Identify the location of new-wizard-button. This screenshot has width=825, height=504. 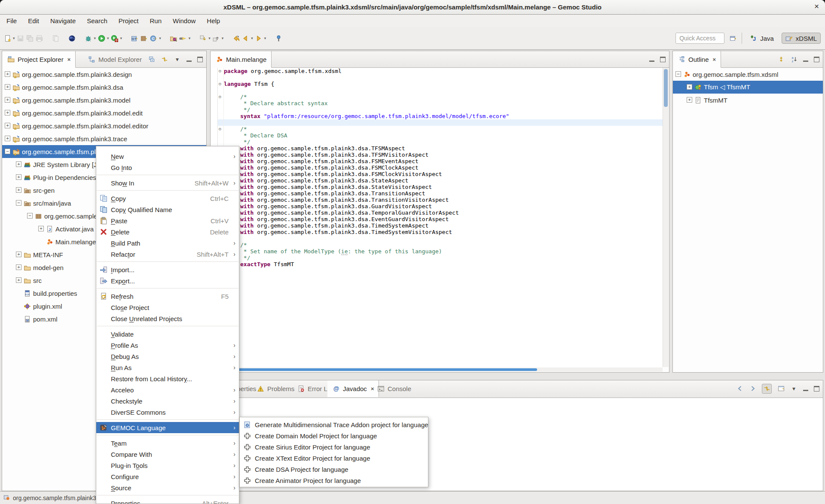
(7, 38).